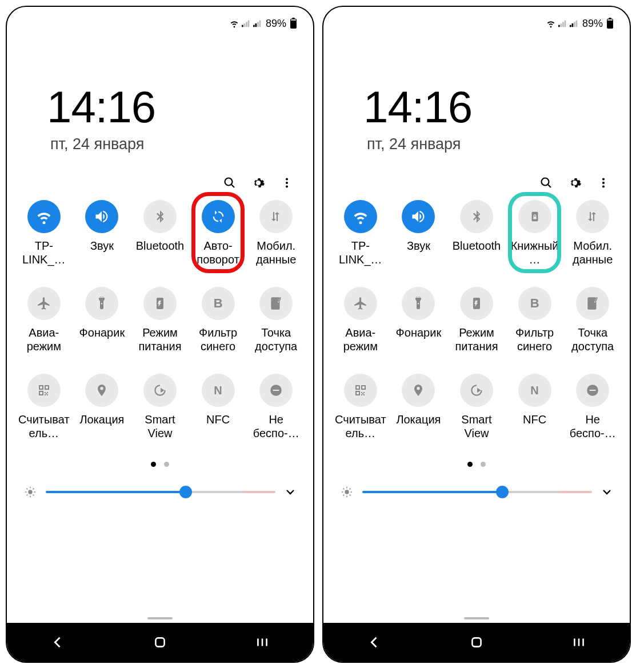 The width and height of the screenshot is (636, 672). I want to click on status-bar: 89%, so click(160, 23).